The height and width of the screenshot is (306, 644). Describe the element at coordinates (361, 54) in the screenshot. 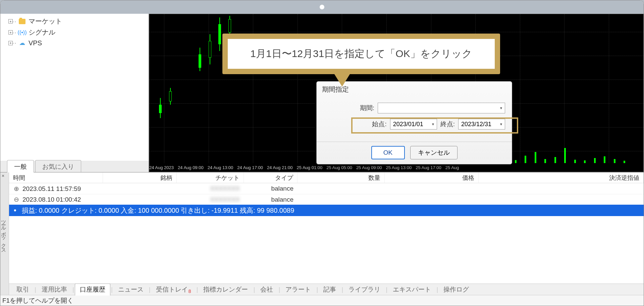

I see `annotation-callout: 1月1日〜12月31日を指定して「OK」をクリック` at that location.